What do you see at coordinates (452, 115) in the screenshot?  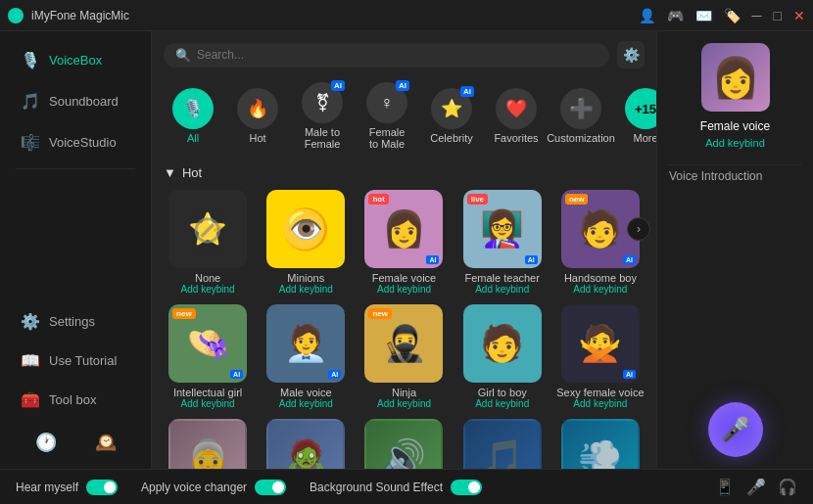 I see `category-celebrity: ⭐ AI Celebrity` at bounding box center [452, 115].